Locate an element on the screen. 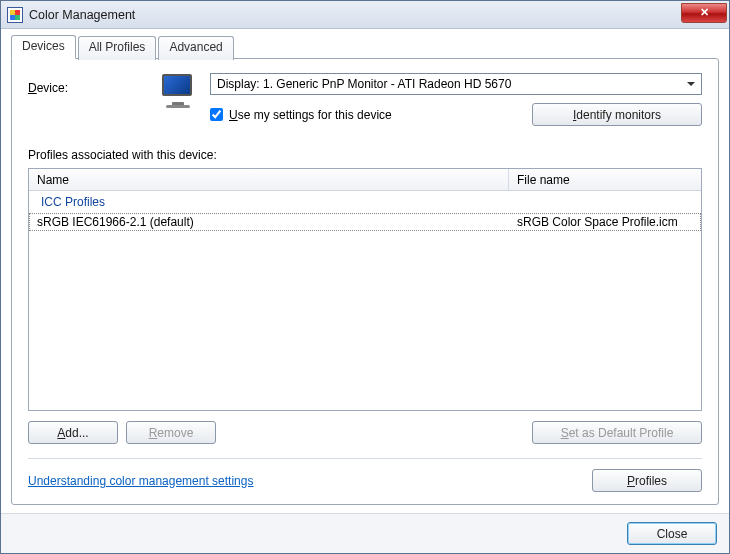 The height and width of the screenshot is (554, 730). profiles-button: Profiles is located at coordinates (647, 480).